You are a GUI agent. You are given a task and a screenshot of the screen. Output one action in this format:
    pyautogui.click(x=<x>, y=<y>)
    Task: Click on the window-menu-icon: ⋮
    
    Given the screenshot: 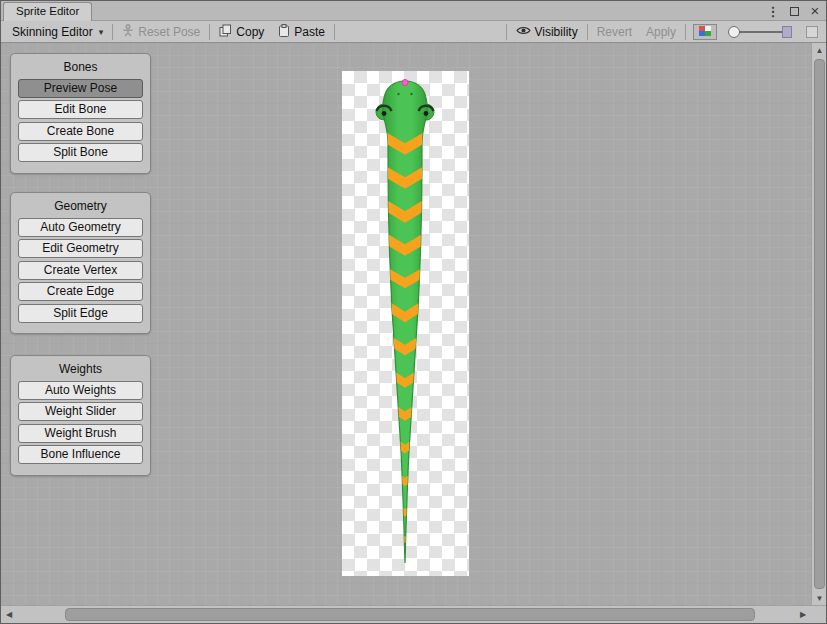 What is the action you would take?
    pyautogui.click(x=773, y=11)
    